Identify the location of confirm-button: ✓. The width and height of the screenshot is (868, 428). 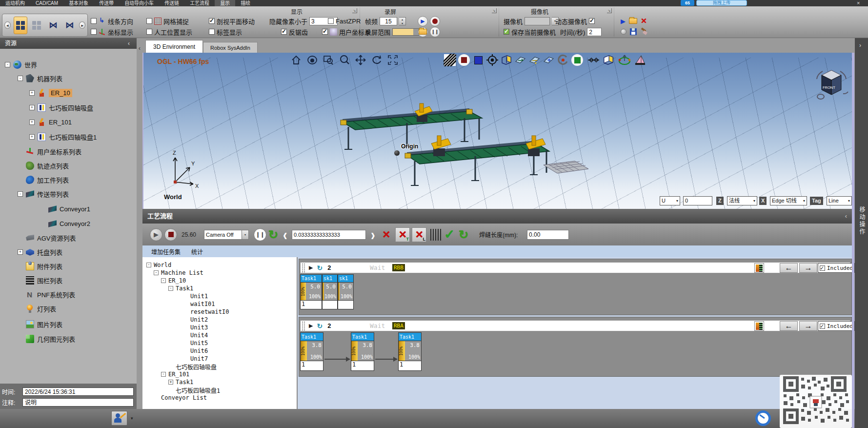
(449, 234).